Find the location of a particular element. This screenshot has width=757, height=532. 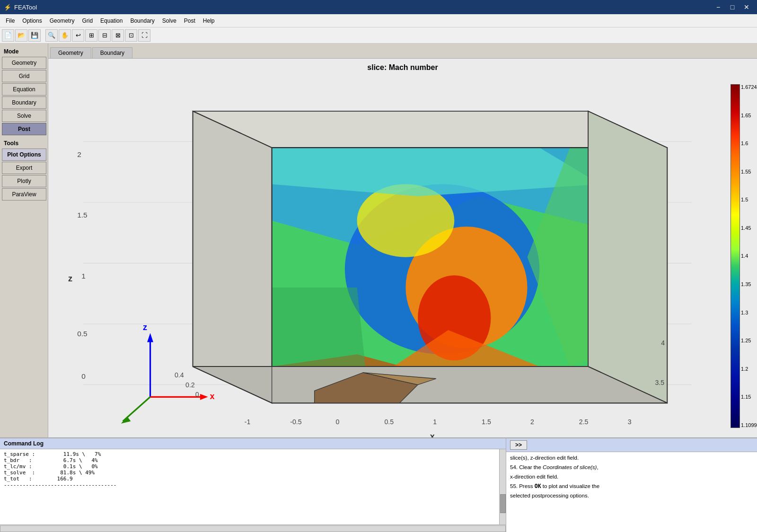

app-title: FEATool is located at coordinates (26, 8).